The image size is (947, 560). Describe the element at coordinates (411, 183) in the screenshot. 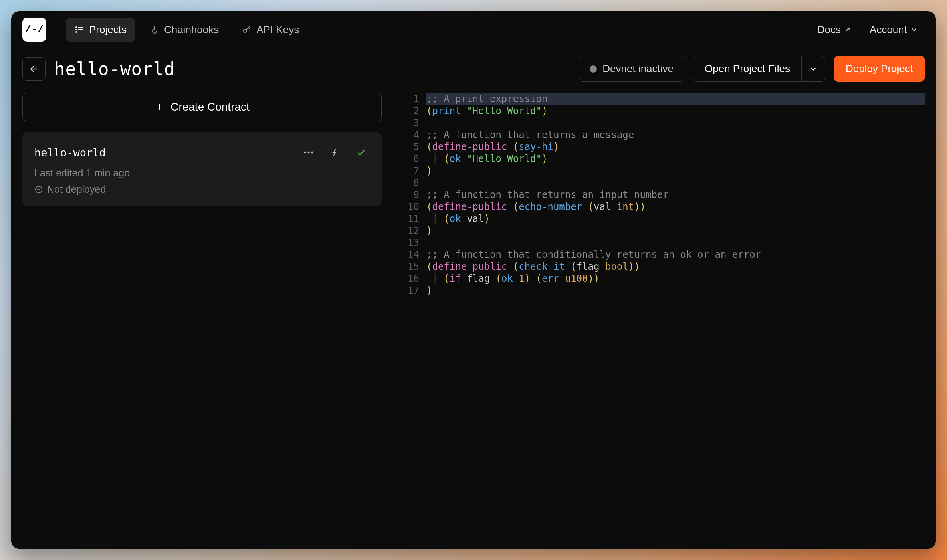

I see `line-number: 8` at that location.